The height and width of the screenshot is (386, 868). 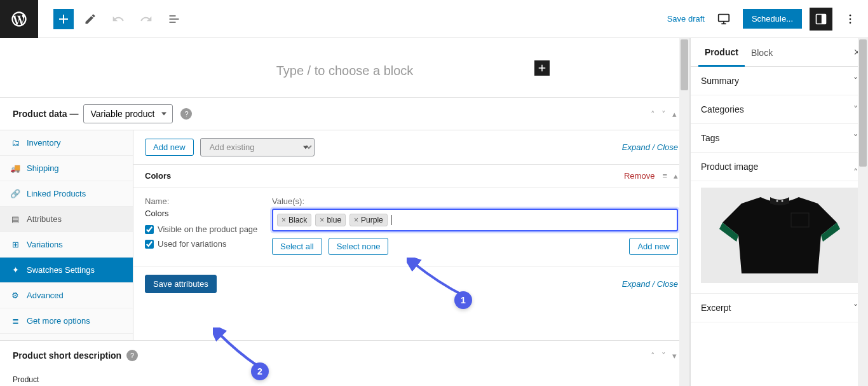 I want to click on redo-icon, so click(x=146, y=19).